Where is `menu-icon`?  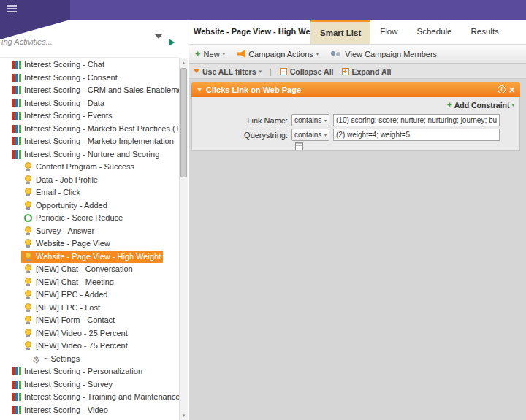 menu-icon is located at coordinates (12, 9).